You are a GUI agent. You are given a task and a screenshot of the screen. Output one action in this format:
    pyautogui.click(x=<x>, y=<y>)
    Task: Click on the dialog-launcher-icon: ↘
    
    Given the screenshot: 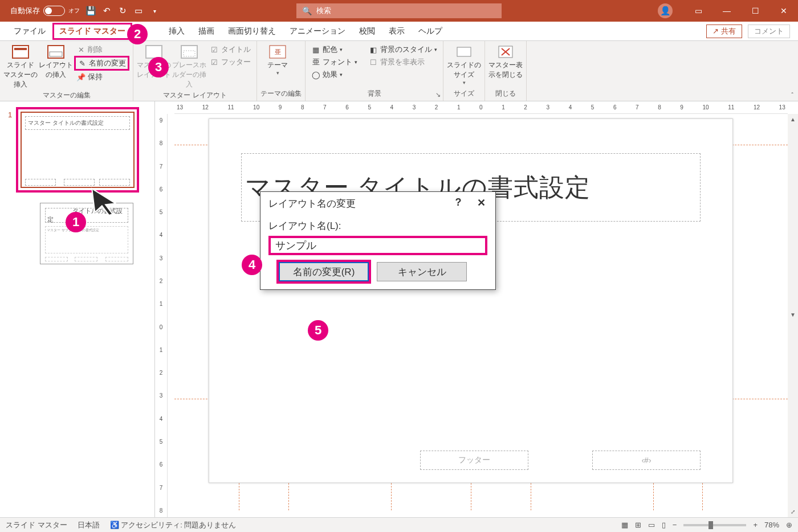 What is the action you would take?
    pyautogui.click(x=438, y=95)
    